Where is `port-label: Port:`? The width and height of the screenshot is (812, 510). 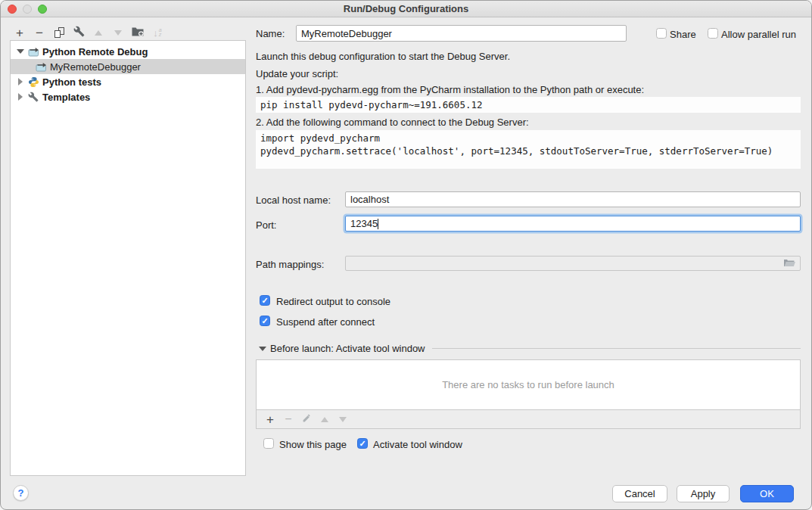 port-label: Port: is located at coordinates (266, 225).